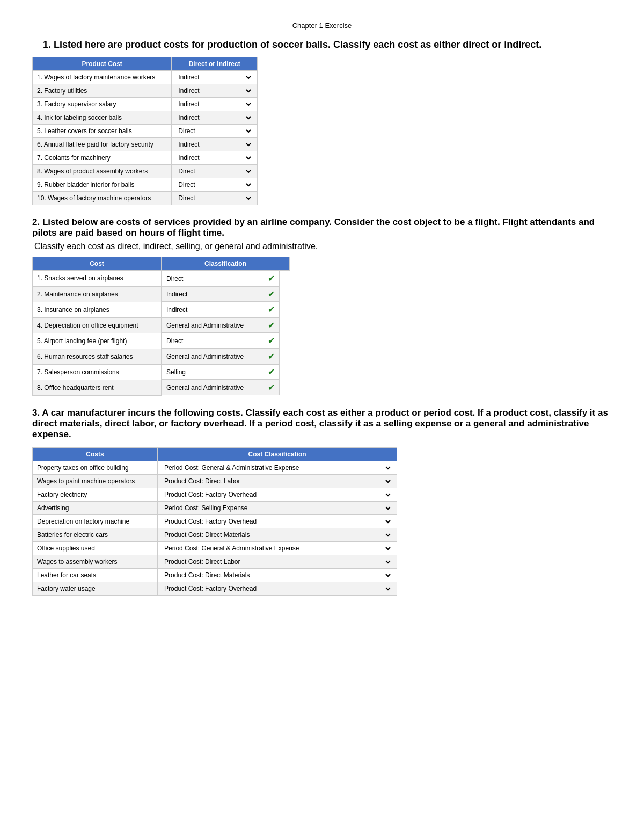 Image resolution: width=644 pixels, height=834 pixels. Describe the element at coordinates (97, 340) in the screenshot. I see `q2-row-cost-4: 5. Airport landing fee (per flight)` at that location.